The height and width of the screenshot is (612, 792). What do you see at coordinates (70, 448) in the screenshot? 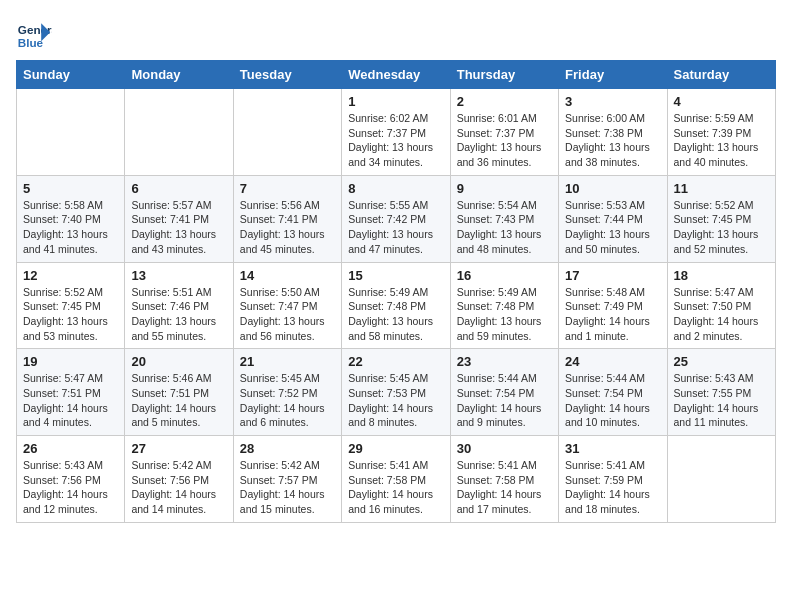
I see `day-number: 26` at bounding box center [70, 448].